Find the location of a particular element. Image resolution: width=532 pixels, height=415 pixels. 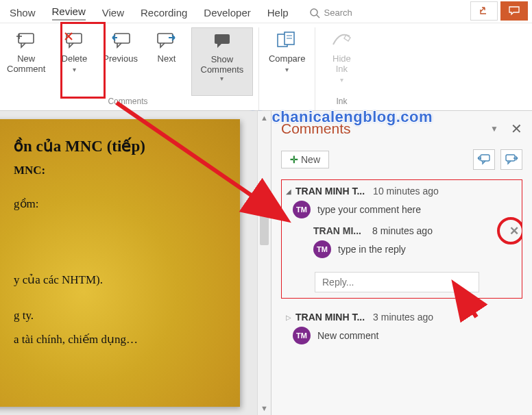

scroll-track is located at coordinates (265, 263).